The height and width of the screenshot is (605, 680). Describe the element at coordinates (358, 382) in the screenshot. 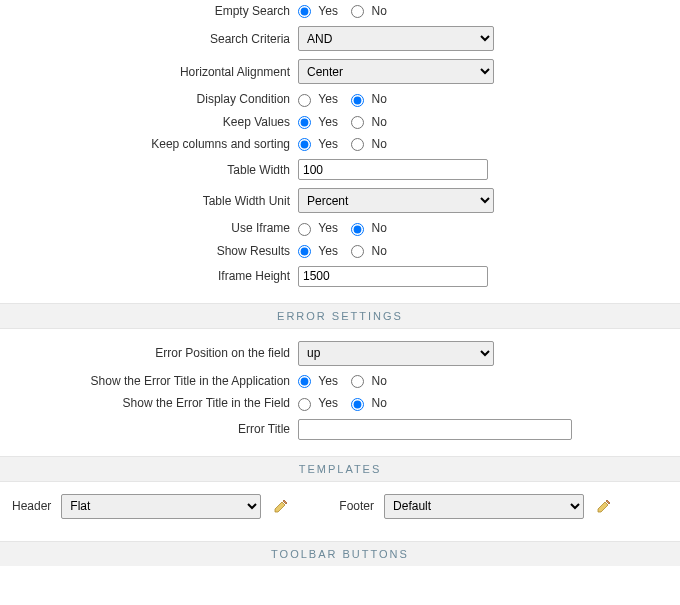

I see `show-error-title-app-no` at that location.